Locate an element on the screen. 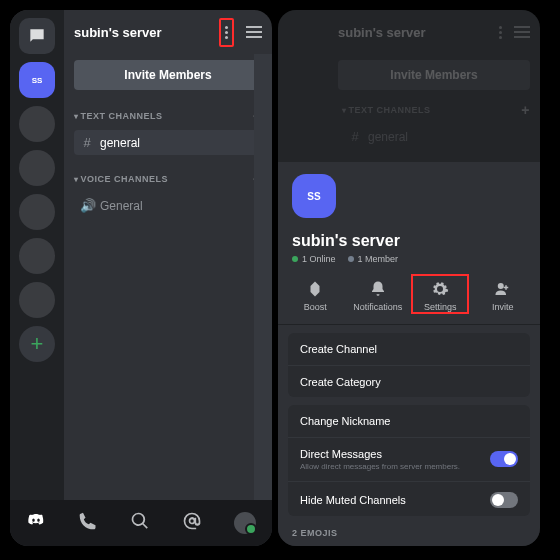 The image size is (560, 560). dm-toggle is located at coordinates (504, 459).